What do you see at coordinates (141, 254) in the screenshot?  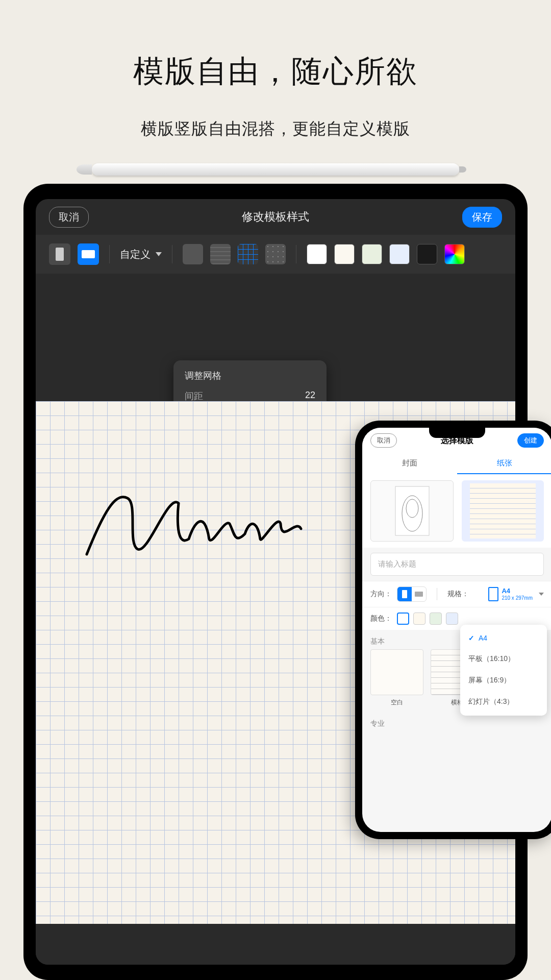 I see `custom-size-dropdown: 自定义` at bounding box center [141, 254].